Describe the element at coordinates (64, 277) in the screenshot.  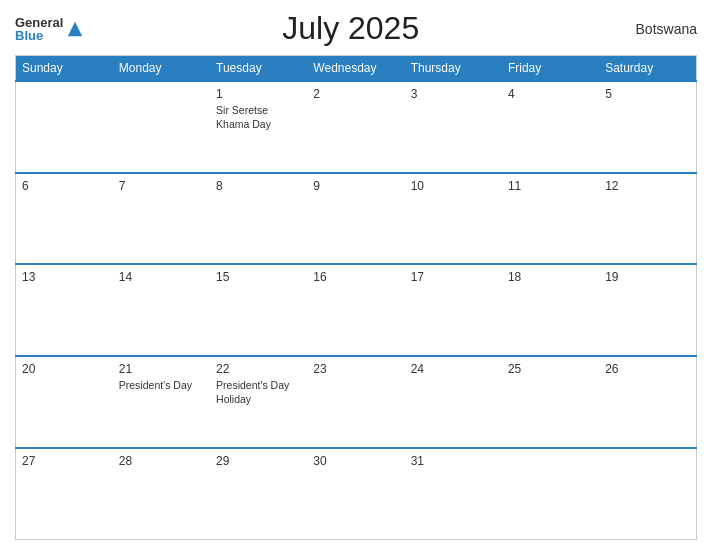
I see `day-number: 13` at that location.